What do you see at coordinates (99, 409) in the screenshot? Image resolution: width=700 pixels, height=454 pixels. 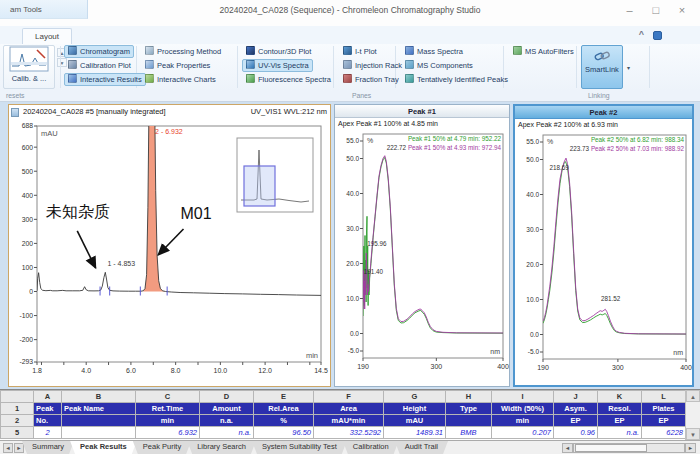 I see `header-cell-peak-name: Peak Name` at bounding box center [99, 409].